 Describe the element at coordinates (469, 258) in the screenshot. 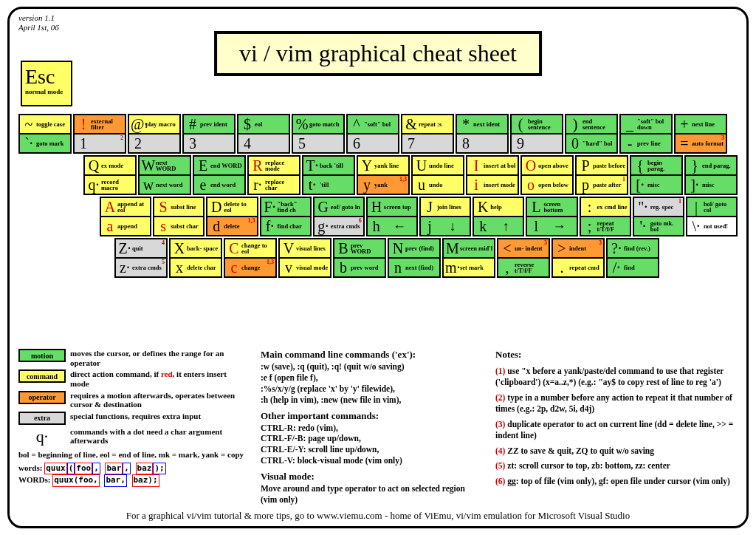

I see `key: Mscreen mid'lm·set mark` at that location.